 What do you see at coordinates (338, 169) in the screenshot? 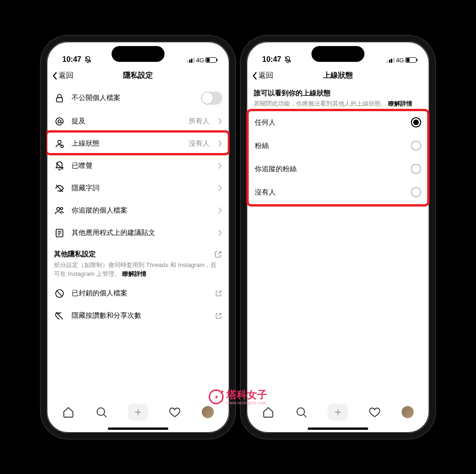
I see `option-followers-you-follow: 你追蹤的粉絲` at bounding box center [338, 169].